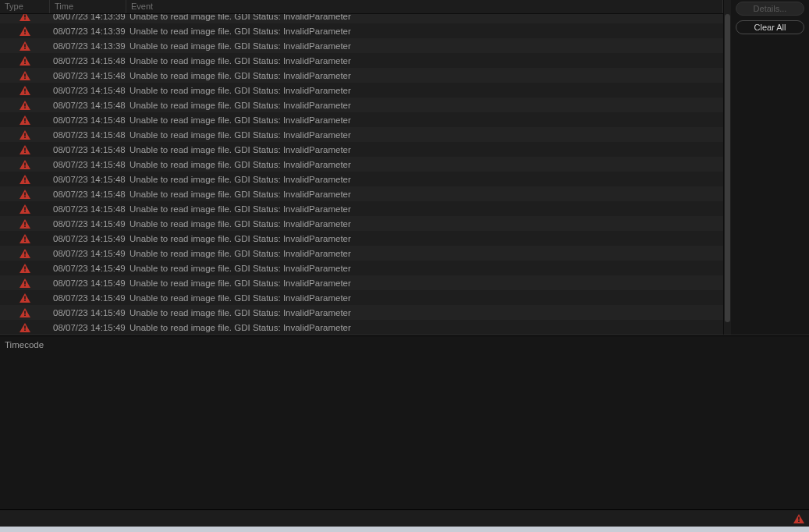 The image size is (809, 532). What do you see at coordinates (727, 167) in the screenshot?
I see `vertical-scrollbar` at bounding box center [727, 167].